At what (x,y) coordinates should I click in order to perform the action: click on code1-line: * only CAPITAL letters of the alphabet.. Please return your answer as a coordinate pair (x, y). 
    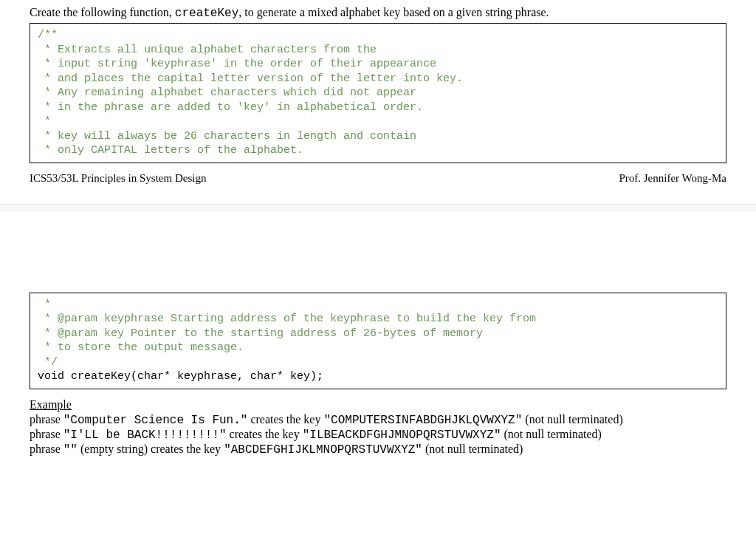
    Looking at the image, I should click on (378, 151).